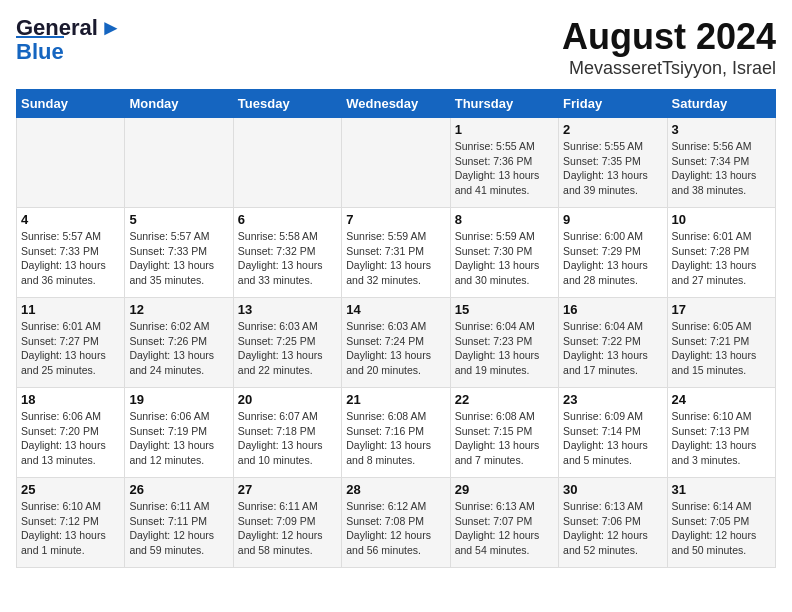 Image resolution: width=792 pixels, height=612 pixels. What do you see at coordinates (396, 253) in the screenshot?
I see `calendar-week-row: 4Sunrise: 5:57 AMSunset: 7:33 PMDaylight…` at bounding box center [396, 253].